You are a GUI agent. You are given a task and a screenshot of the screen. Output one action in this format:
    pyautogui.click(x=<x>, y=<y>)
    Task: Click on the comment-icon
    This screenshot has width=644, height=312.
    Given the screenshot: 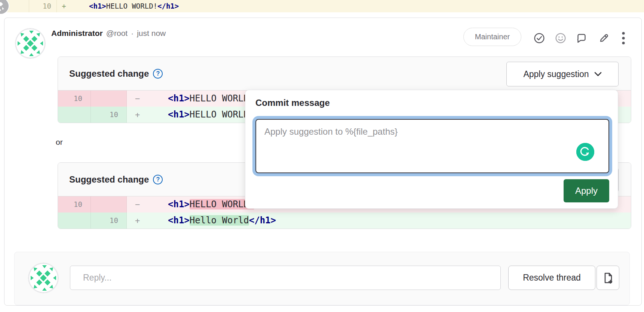 What is the action you would take?
    pyautogui.click(x=582, y=38)
    